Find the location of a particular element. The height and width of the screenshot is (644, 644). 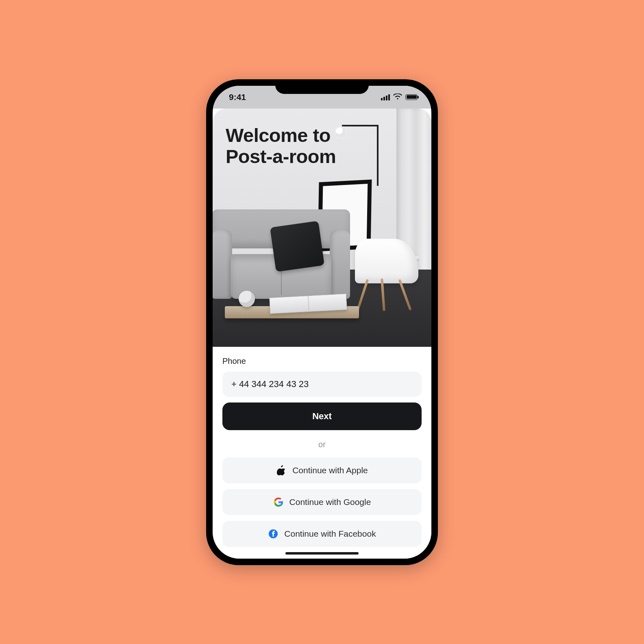

continue-apple-label: Continue with Apple is located at coordinates (330, 470).